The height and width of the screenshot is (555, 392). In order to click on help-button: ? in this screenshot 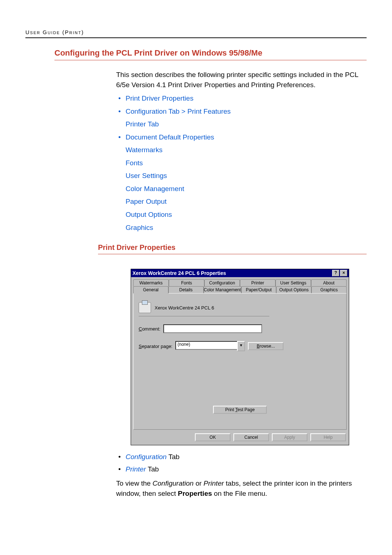, I will do `click(336, 273)`.